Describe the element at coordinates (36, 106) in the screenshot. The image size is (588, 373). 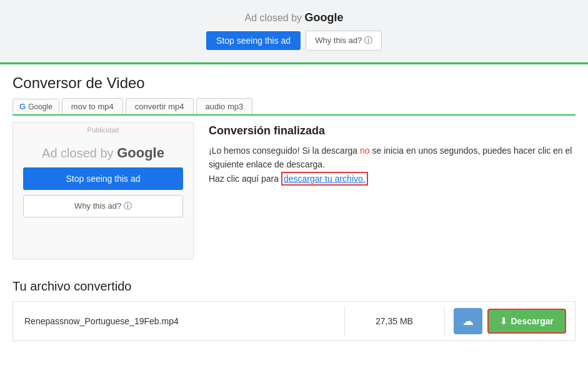
I see `tab-google: G Google` at that location.